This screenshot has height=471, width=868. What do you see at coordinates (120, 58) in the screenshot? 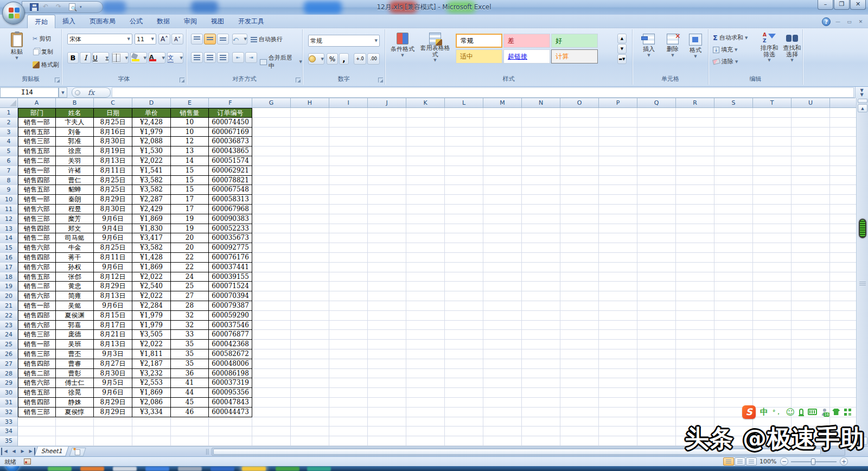
I see `borders-button: ▼` at bounding box center [120, 58].